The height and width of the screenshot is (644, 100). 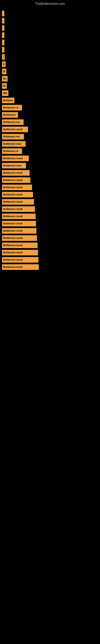 I want to click on bar-row: Bott, so click(x=50, y=93).